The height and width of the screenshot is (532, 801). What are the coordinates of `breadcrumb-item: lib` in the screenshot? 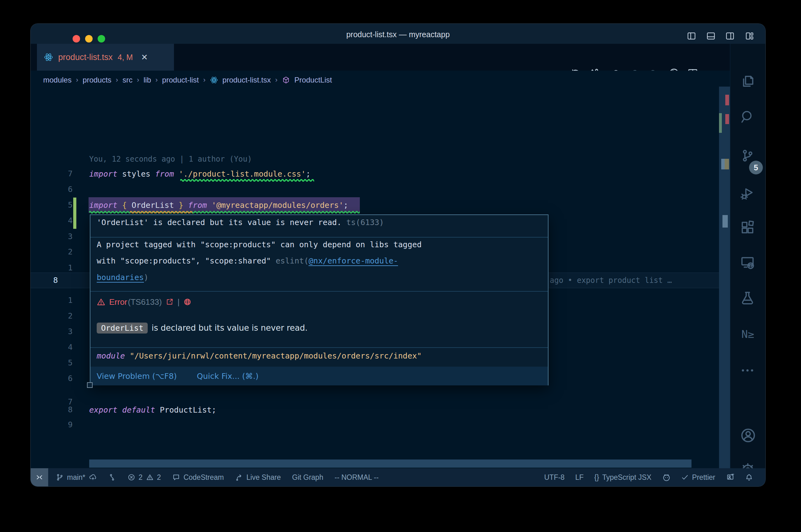 It's located at (147, 80).